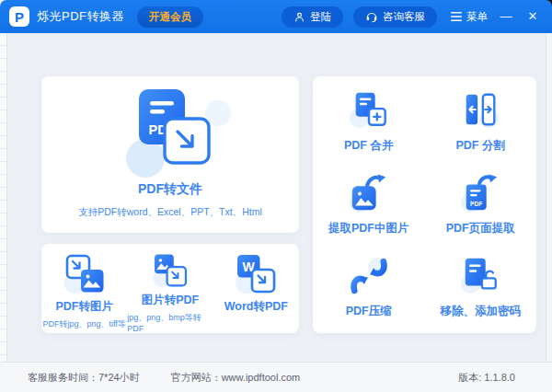 Image resolution: width=552 pixels, height=392 pixels. Describe the element at coordinates (256, 293) in the screenshot. I see `word-to-pdf-item: W Word转PDF` at that location.